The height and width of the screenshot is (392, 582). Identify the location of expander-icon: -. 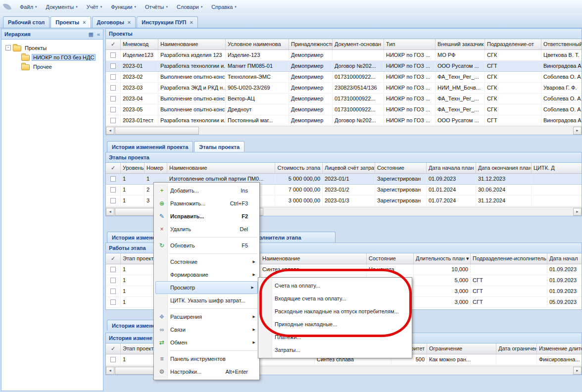
(8, 48).